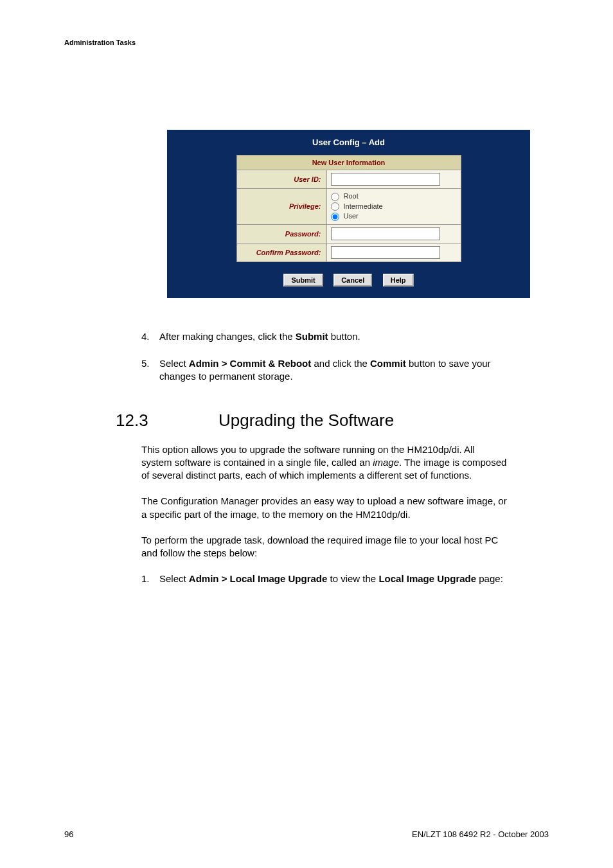  I want to click on user-id-input, so click(386, 179).